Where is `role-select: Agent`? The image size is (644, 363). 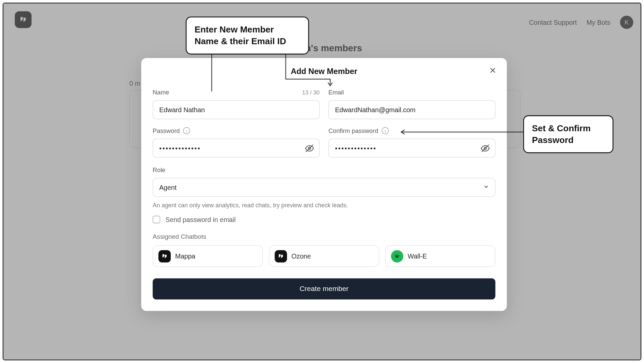 role-select: Agent is located at coordinates (324, 188).